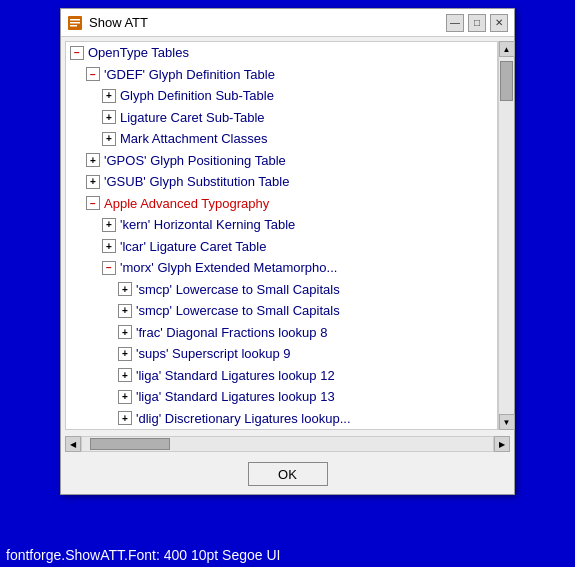 Image resolution: width=575 pixels, height=567 pixels. Describe the element at coordinates (506, 236) in the screenshot. I see `vertical-scrollbar: ▲ ▼` at that location.